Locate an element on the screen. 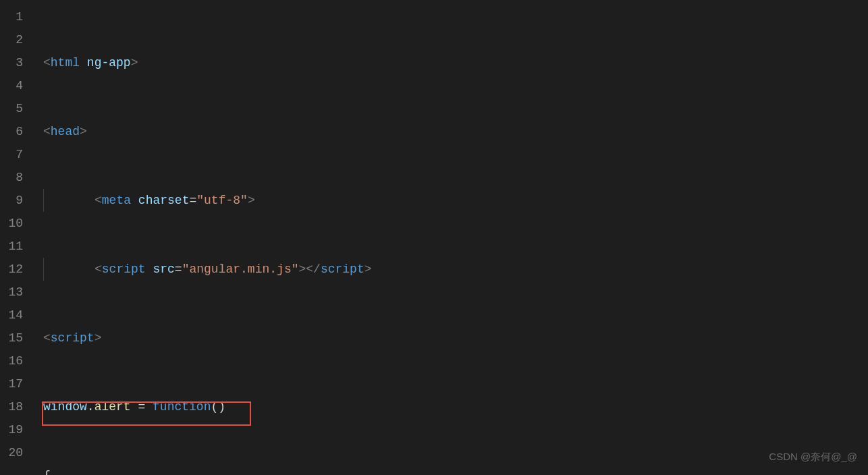 This screenshot has width=868, height=475. line-number: 5 is located at coordinates (11, 109).